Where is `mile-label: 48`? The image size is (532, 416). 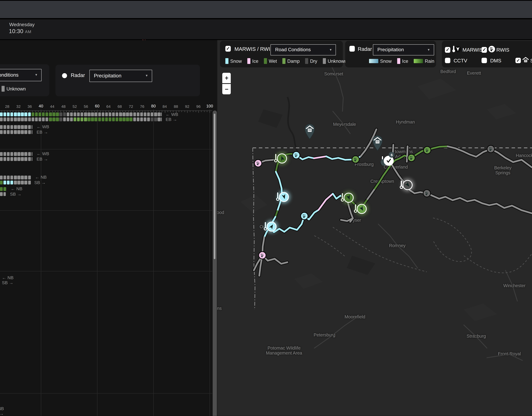 mile-label: 48 is located at coordinates (63, 106).